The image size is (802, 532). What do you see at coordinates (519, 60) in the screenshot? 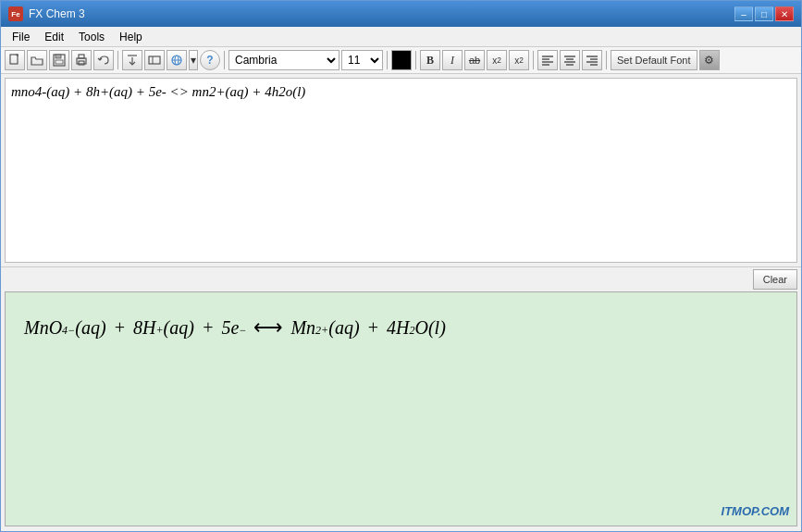
I see `subscript-button: x2` at bounding box center [519, 60].